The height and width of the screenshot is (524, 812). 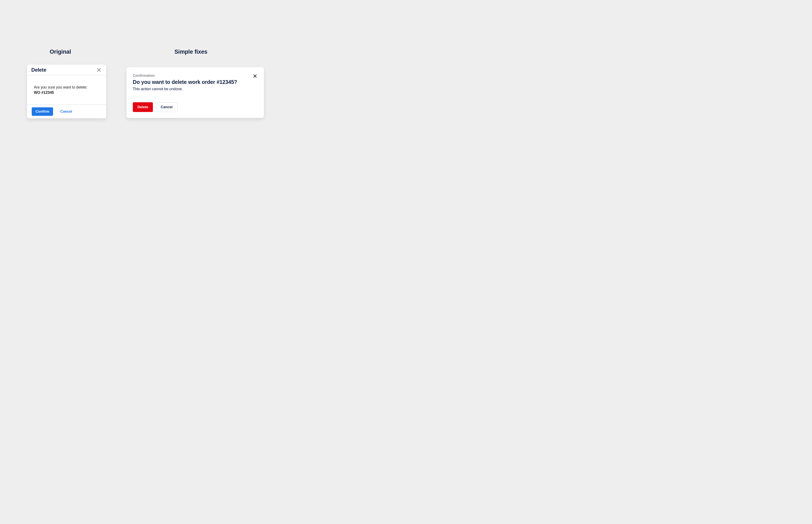 What do you see at coordinates (67, 93) in the screenshot?
I see `dialog-item: WO #12345` at bounding box center [67, 93].